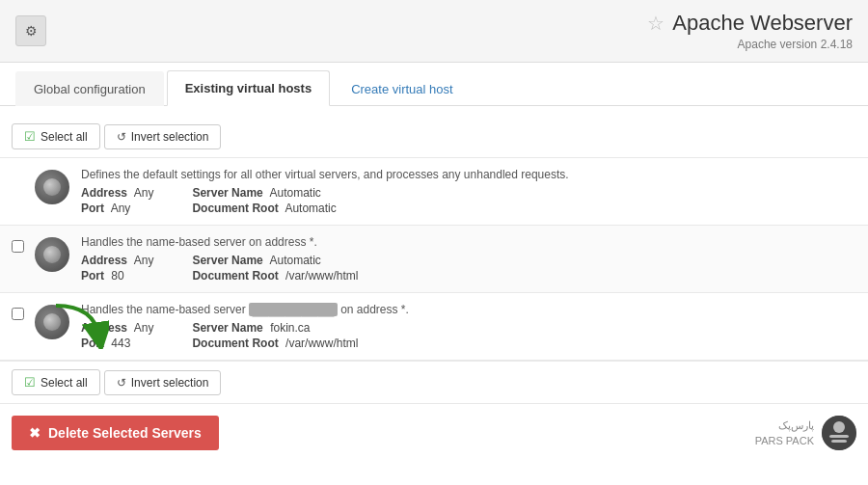 This screenshot has width=868, height=485. I want to click on server-details-1: Address Any Port Any Server Name A, so click(469, 201).